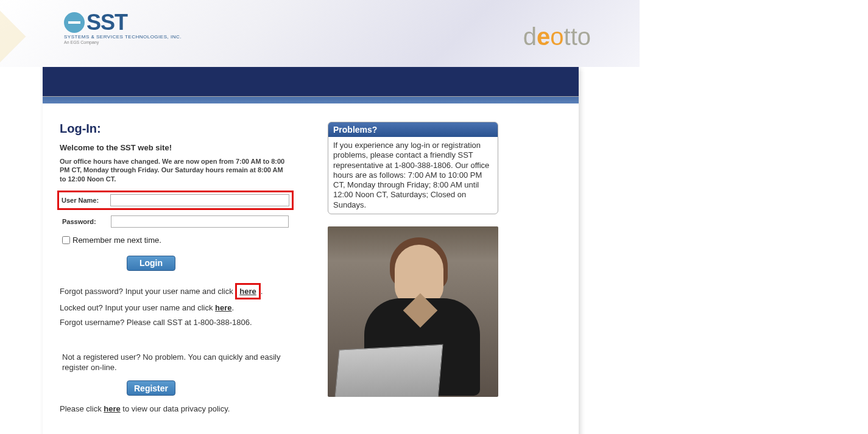 The width and height of the screenshot is (868, 434). I want to click on partner-tto: tto, so click(577, 37).